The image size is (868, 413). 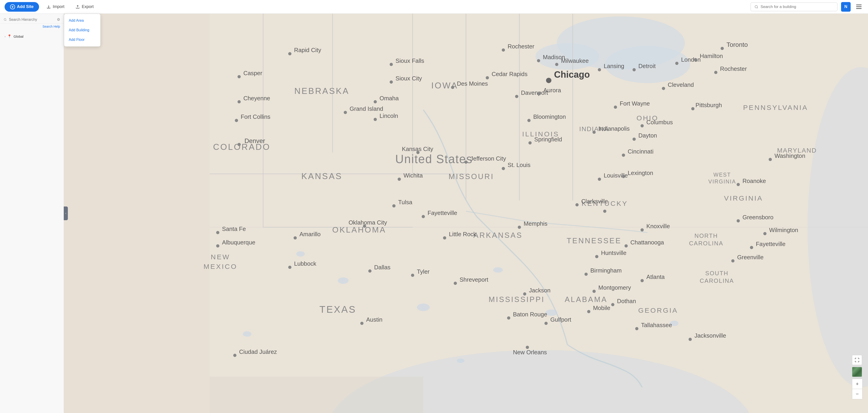 What do you see at coordinates (846, 7) in the screenshot?
I see `north-button: N` at bounding box center [846, 7].